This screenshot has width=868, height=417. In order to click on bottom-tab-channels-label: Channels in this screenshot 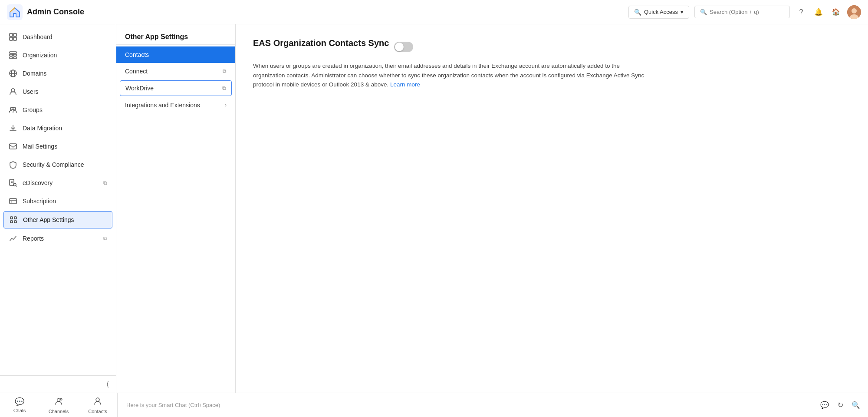, I will do `click(59, 411)`.